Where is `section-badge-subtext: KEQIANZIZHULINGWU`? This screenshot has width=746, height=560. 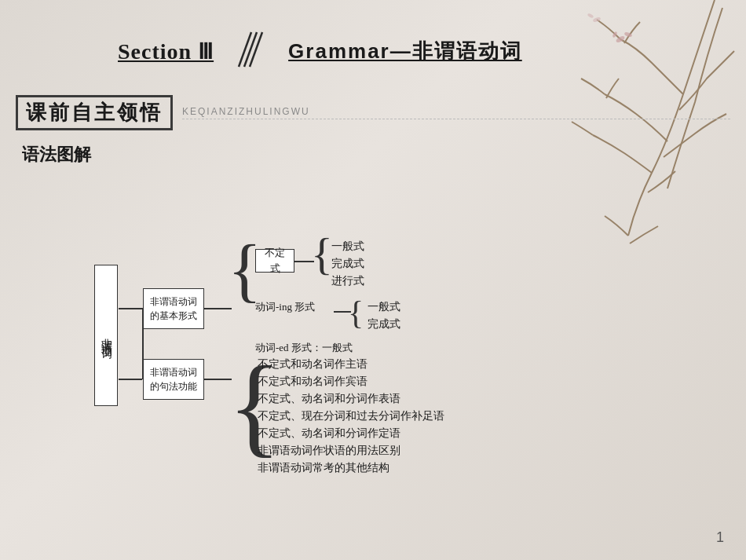
section-badge-subtext: KEQIANZIZHULINGWU is located at coordinates (456, 113).